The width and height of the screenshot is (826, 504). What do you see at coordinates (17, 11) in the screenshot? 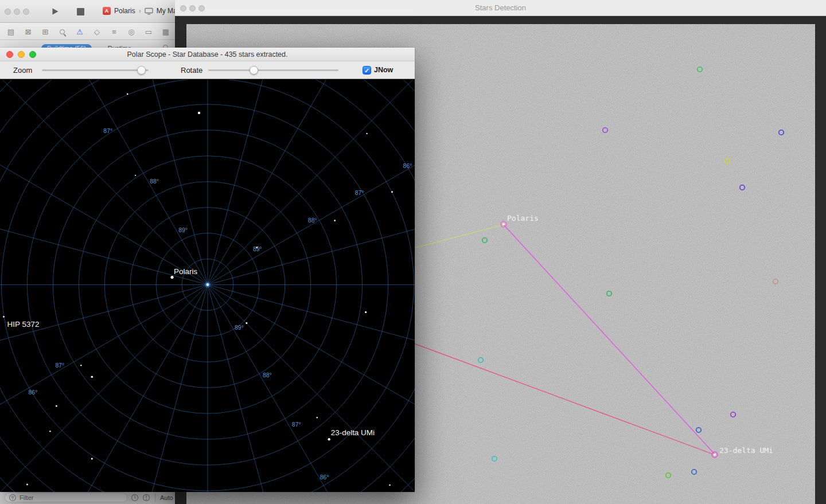
I see `minimize-button` at bounding box center [17, 11].